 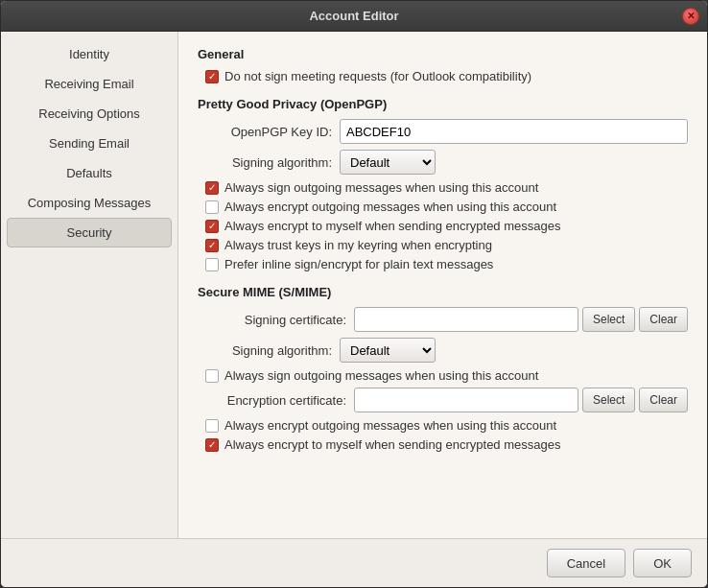 What do you see at coordinates (443, 445) in the screenshot?
I see `smime-encrypt-self-row: ✓ Always encrypt to myself when sending …` at bounding box center [443, 445].